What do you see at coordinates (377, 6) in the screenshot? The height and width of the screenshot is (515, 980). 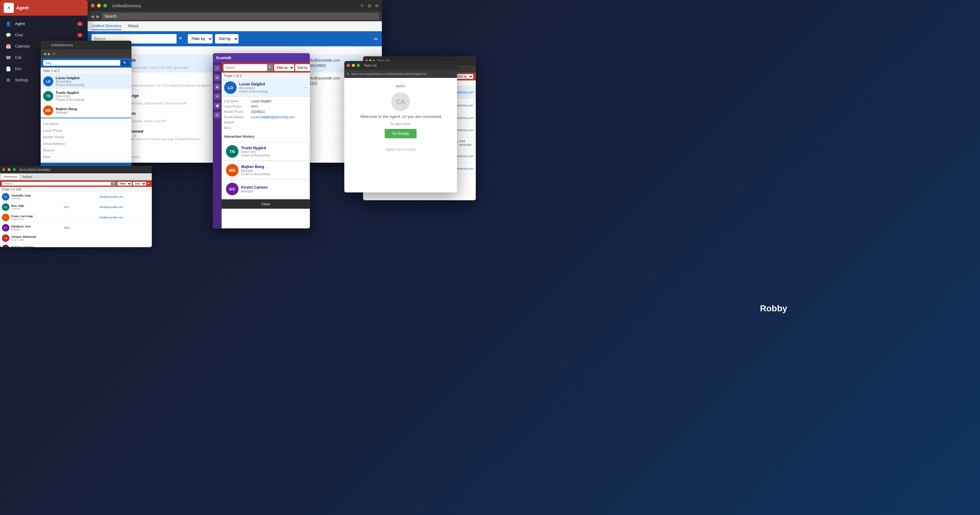 I see `gear-icon: ⚙` at bounding box center [377, 6].